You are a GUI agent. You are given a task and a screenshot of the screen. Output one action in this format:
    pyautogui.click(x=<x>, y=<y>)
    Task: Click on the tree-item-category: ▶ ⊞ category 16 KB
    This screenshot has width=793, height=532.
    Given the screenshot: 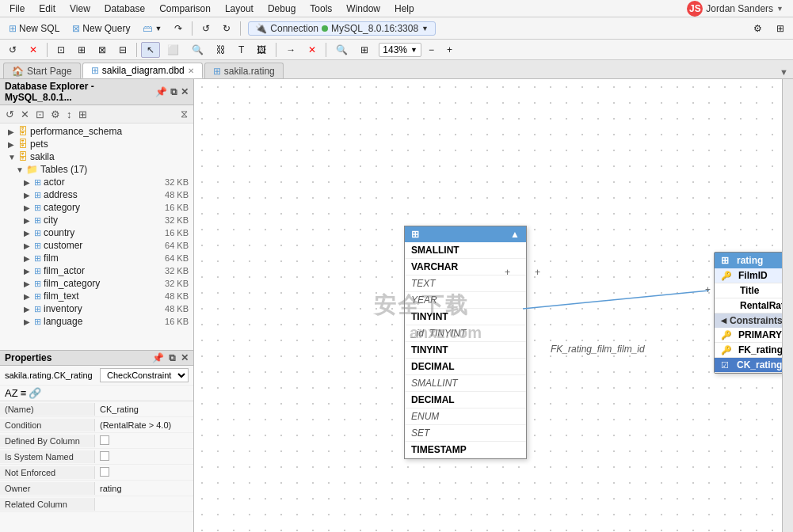 What is the action you would take?
    pyautogui.click(x=97, y=207)
    